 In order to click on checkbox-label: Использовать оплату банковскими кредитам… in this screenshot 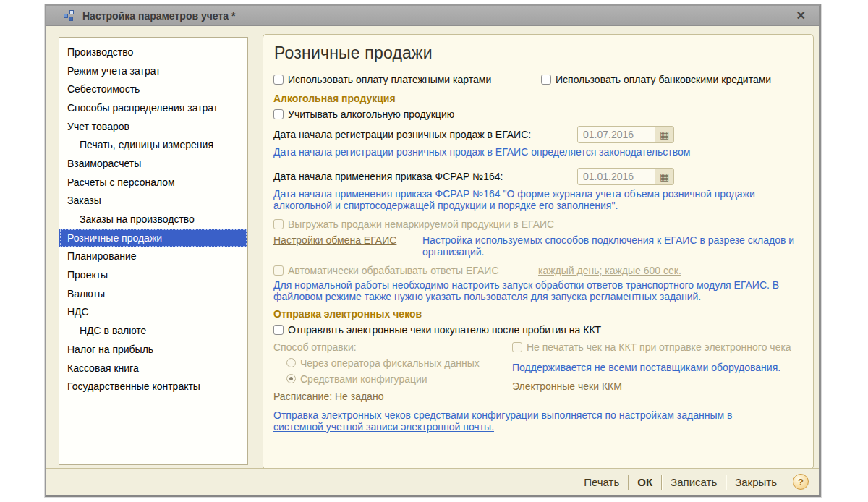, I will do `click(663, 80)`.